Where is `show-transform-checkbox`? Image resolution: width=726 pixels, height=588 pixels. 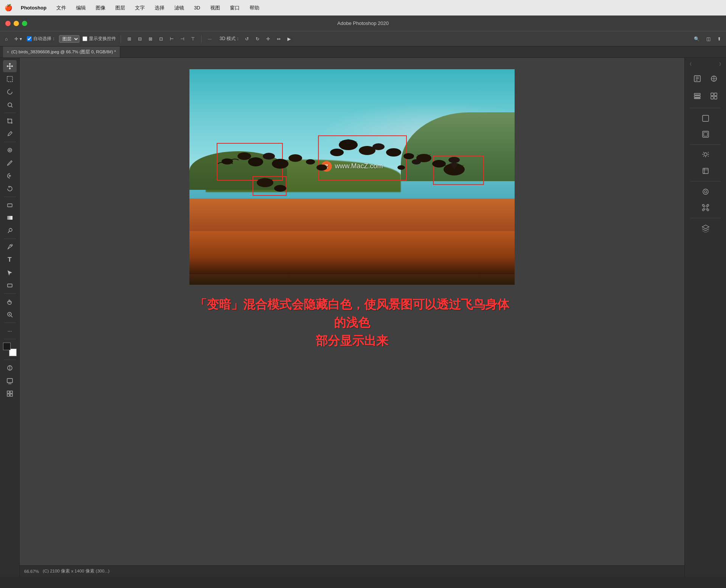
show-transform-checkbox is located at coordinates (85, 39).